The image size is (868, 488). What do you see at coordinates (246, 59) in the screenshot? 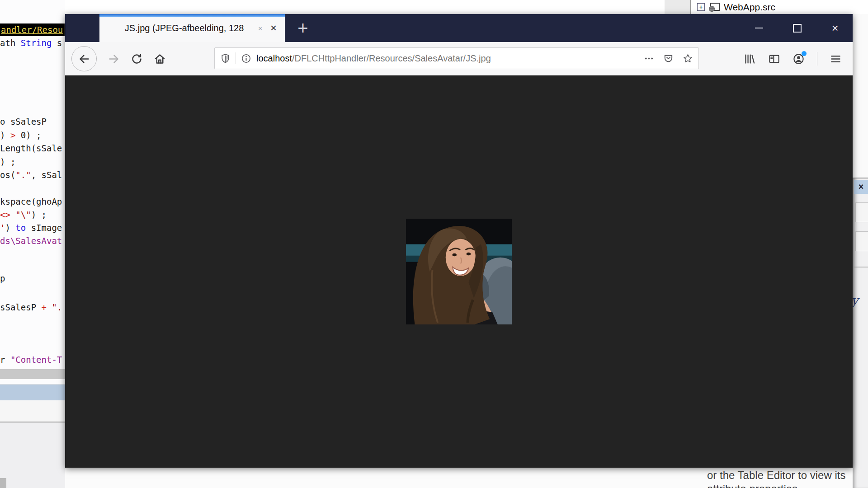
I see `info-icon` at bounding box center [246, 59].